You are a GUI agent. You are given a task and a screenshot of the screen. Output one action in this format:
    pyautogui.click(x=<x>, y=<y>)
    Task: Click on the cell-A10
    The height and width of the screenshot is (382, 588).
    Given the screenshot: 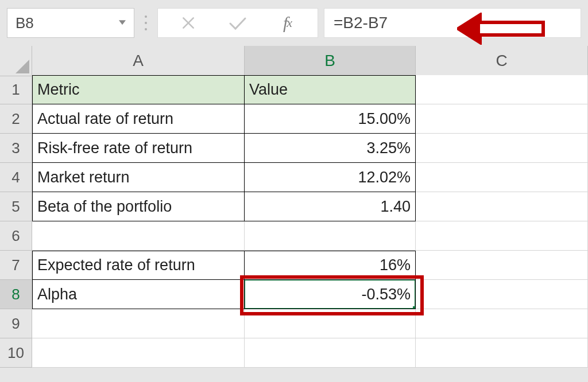 What is the action you would take?
    pyautogui.click(x=138, y=353)
    